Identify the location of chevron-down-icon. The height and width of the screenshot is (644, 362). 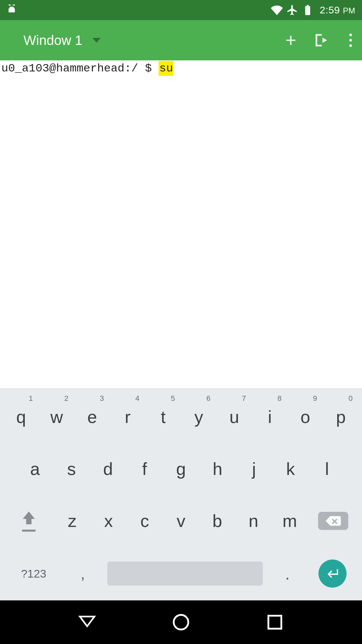
(97, 40).